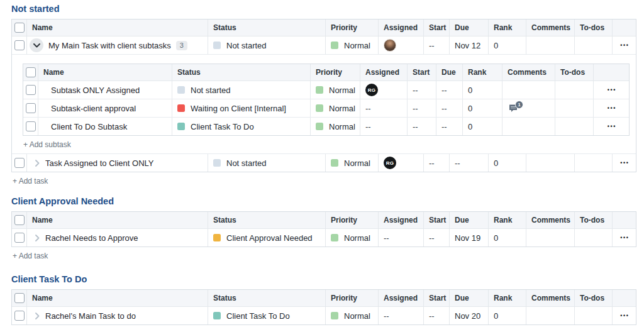 Image resolution: width=644 pixels, height=327 pixels. Describe the element at coordinates (109, 45) in the screenshot. I see `task-name: My Main Task with client subtasks` at that location.